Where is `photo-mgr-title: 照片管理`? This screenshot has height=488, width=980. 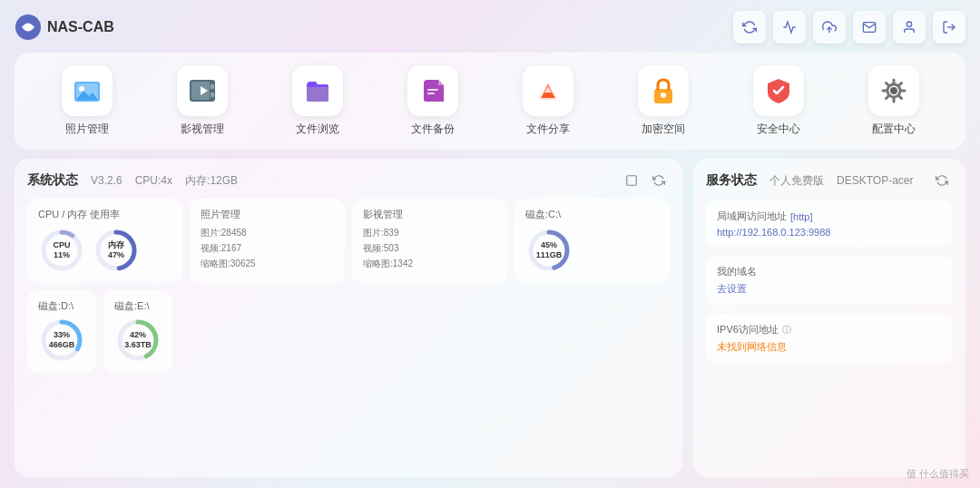 photo-mgr-title: 照片管理 is located at coordinates (267, 214).